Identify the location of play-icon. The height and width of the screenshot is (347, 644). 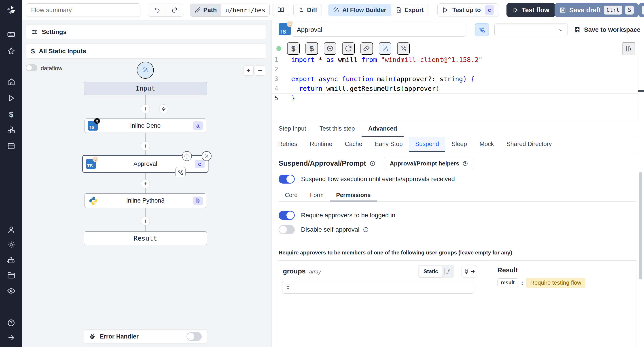
(11, 98).